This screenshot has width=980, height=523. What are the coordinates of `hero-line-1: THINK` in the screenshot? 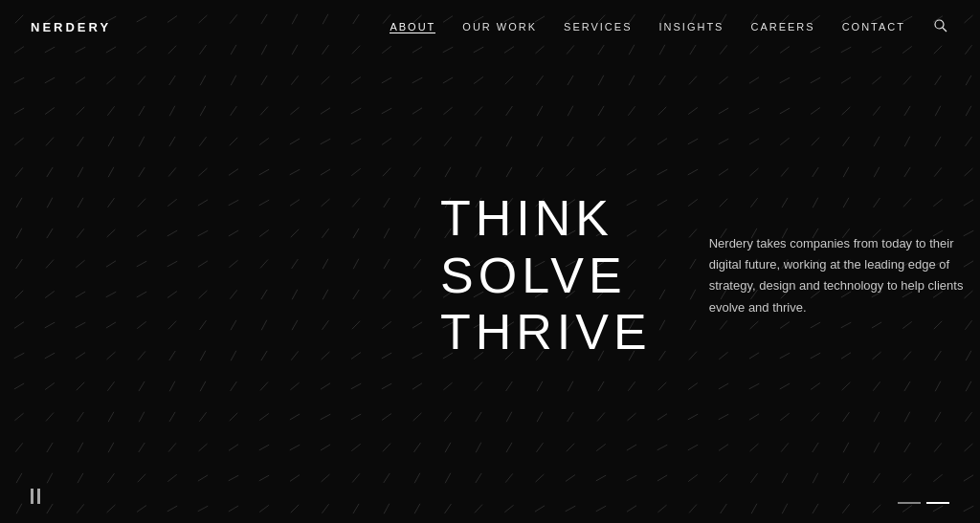 It's located at (526, 218).